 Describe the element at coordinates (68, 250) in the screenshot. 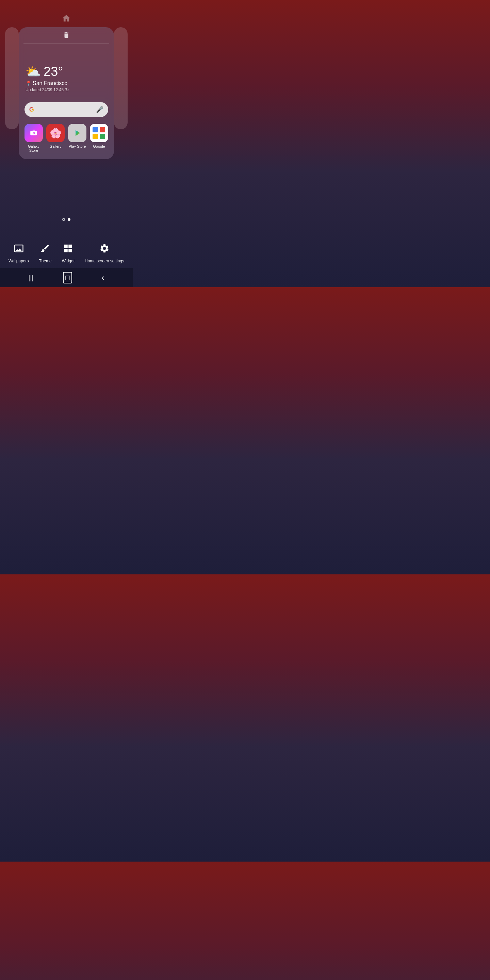

I see `widget-icon` at that location.